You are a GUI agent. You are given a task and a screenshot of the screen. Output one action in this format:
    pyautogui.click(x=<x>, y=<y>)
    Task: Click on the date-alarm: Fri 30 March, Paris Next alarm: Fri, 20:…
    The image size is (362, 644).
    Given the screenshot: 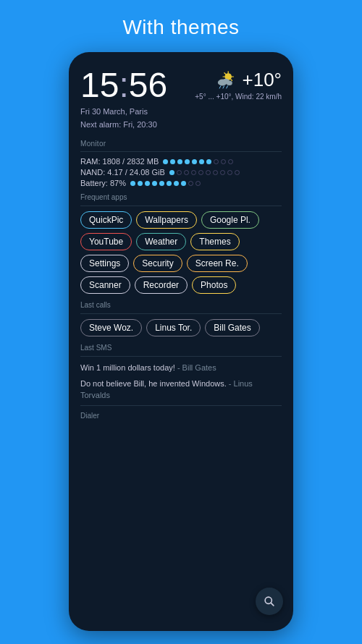 What is the action you would take?
    pyautogui.click(x=181, y=119)
    